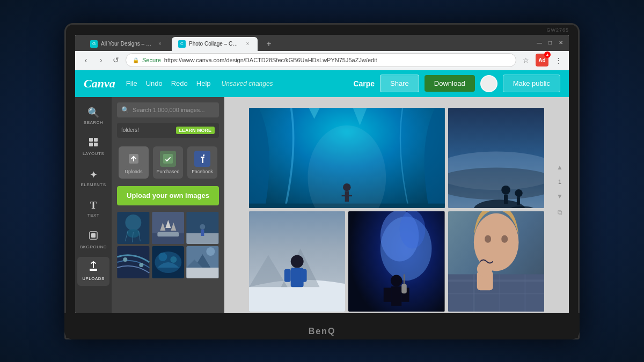 The height and width of the screenshot is (362, 644). What do you see at coordinates (204, 84) in the screenshot?
I see `nav-help: Help` at bounding box center [204, 84].